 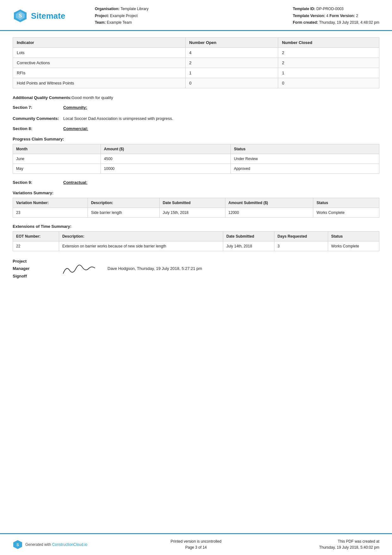 I want to click on indicator-col-header: Indicator, so click(x=99, y=42).